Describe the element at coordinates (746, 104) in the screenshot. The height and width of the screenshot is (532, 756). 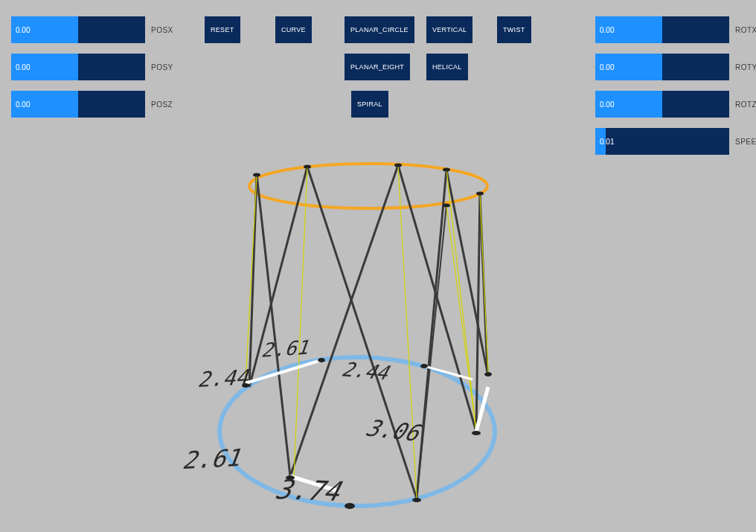
I see `slider-rotz-label: ROTZ` at that location.